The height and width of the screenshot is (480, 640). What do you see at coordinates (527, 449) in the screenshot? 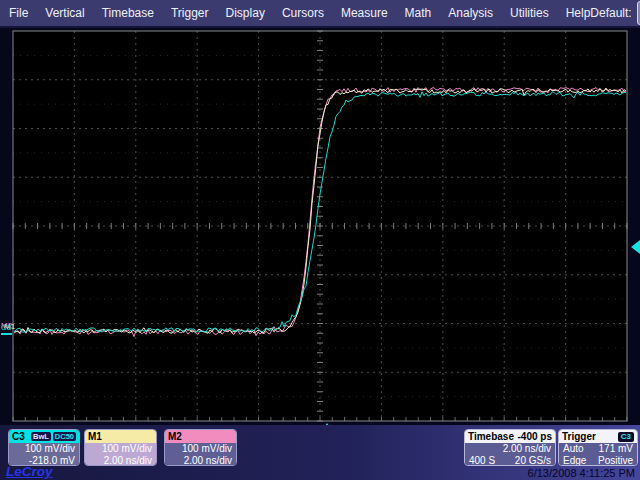
I see `timebase-scale: 2.00 ns/div` at bounding box center [527, 449].